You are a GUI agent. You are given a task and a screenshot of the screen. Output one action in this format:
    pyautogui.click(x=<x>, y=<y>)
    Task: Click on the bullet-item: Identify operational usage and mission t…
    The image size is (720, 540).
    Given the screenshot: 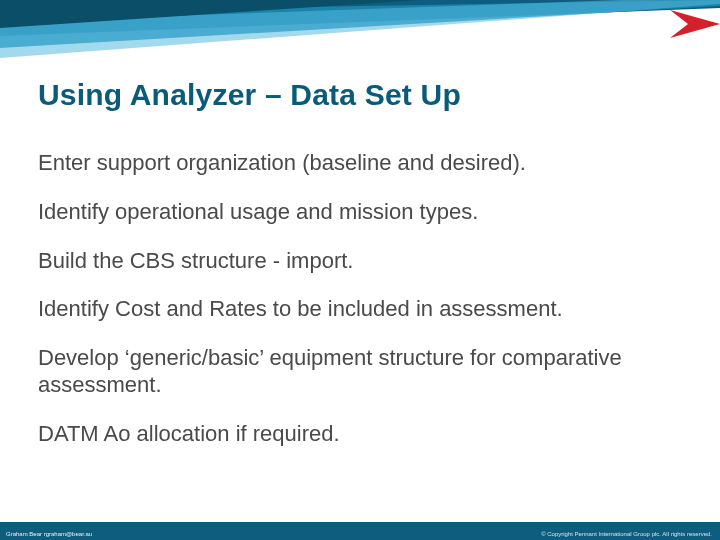 What is the action you would take?
    pyautogui.click(x=358, y=212)
    